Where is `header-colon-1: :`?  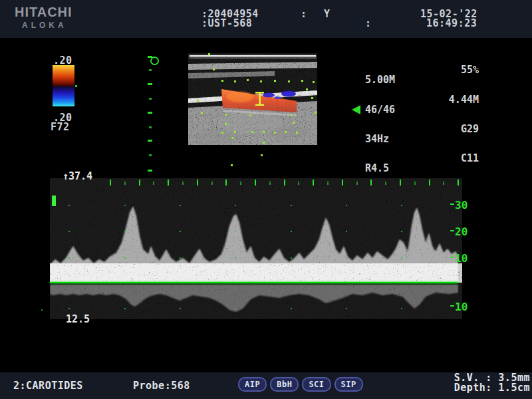 header-colon-1: : is located at coordinates (304, 14).